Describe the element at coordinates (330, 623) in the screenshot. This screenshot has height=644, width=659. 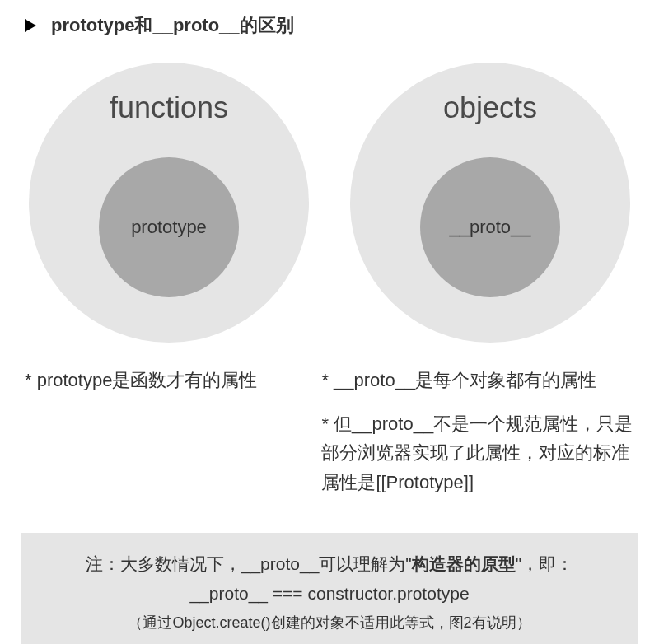
I see `note-line3: （通过Object.create()创建的对象不适用此等式，图2有说明）` at that location.